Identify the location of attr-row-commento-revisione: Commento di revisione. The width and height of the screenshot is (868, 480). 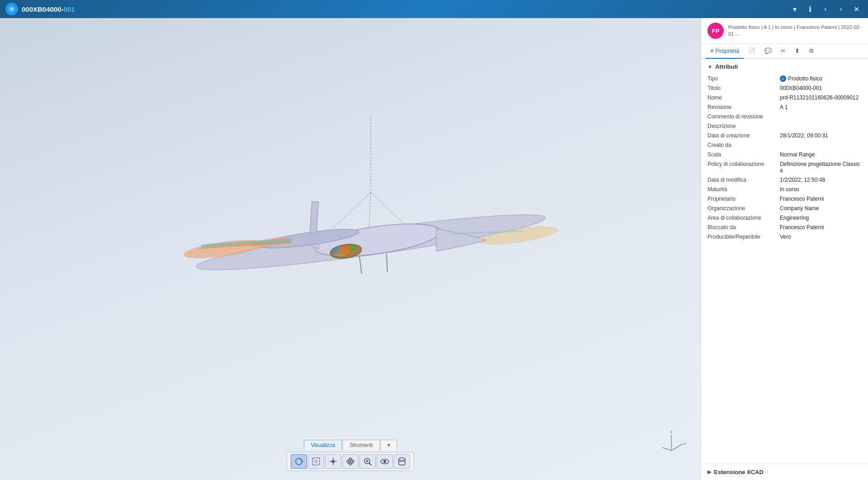
(785, 117).